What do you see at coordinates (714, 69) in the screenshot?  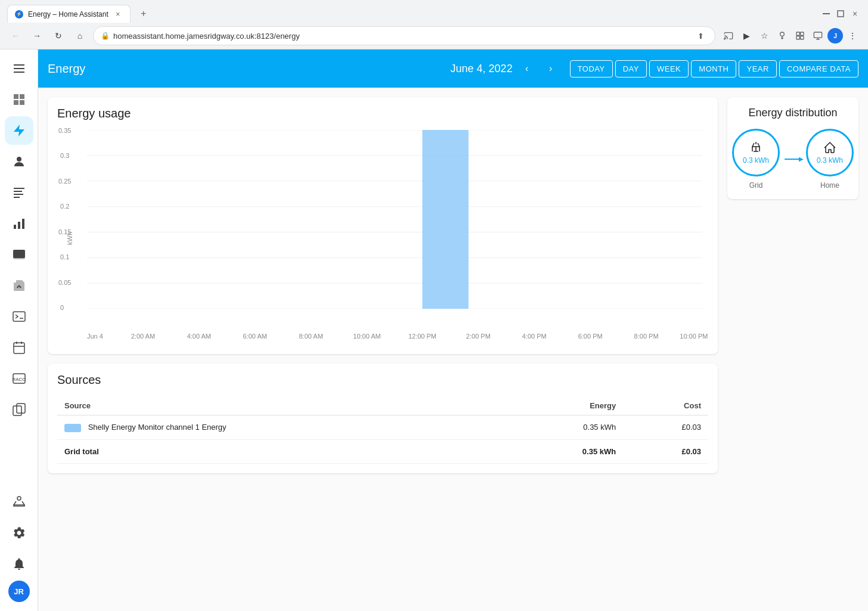 I see `month-button: MONTH` at bounding box center [714, 69].